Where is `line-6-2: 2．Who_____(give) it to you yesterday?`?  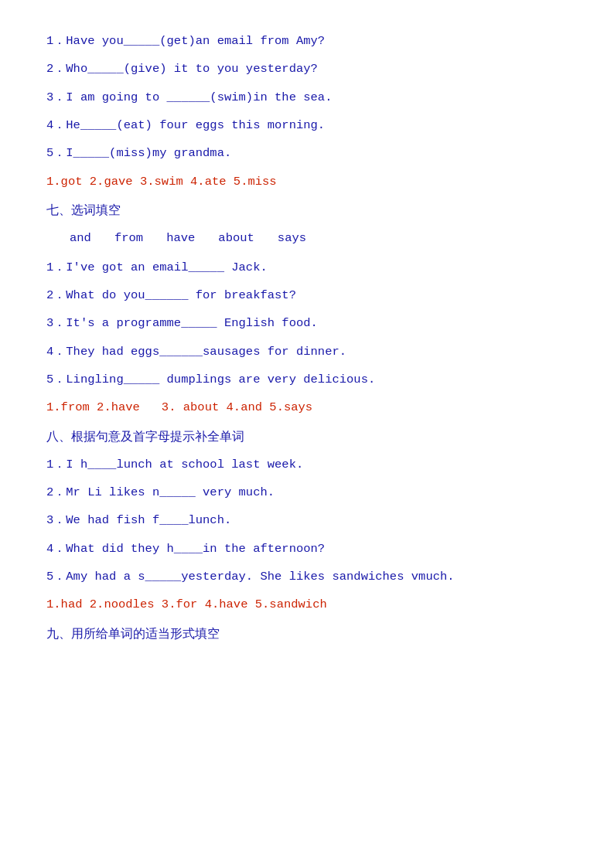
line-6-2: 2．Who_____(give) it to you yesterday? is located at coordinates (307, 69).